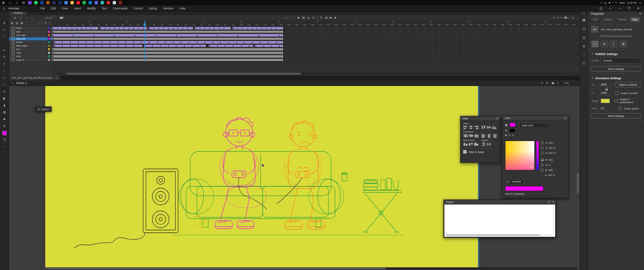  Describe the element at coordinates (500, 221) in the screenshot. I see `output-console` at that location.